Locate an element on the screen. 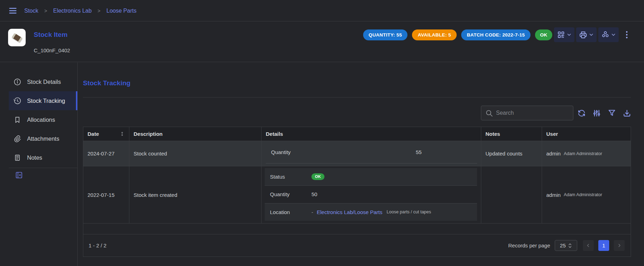 This screenshot has height=266, width=644. sidebar-item-attachments: Attachments is located at coordinates (43, 139).